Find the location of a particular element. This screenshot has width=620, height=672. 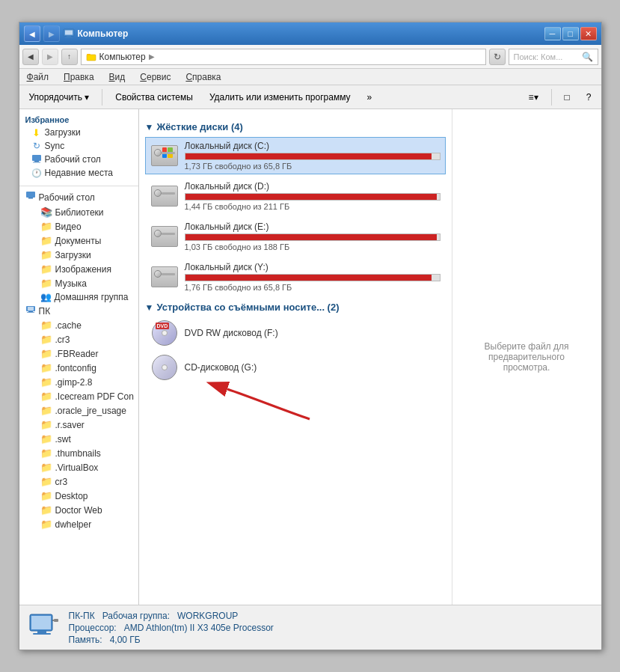

more-button: » is located at coordinates (369, 97).